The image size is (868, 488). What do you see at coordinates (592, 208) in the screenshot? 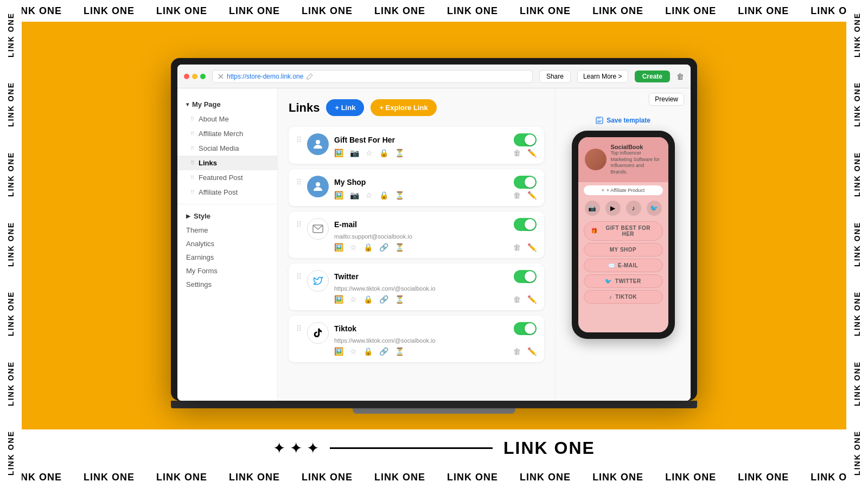
I see `instagram-icon: 📷` at bounding box center [592, 208].